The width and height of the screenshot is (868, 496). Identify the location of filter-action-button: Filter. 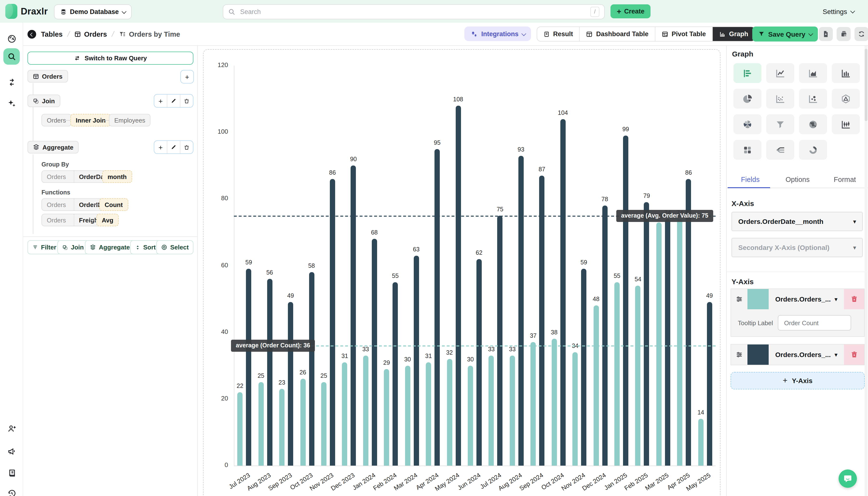
(44, 247).